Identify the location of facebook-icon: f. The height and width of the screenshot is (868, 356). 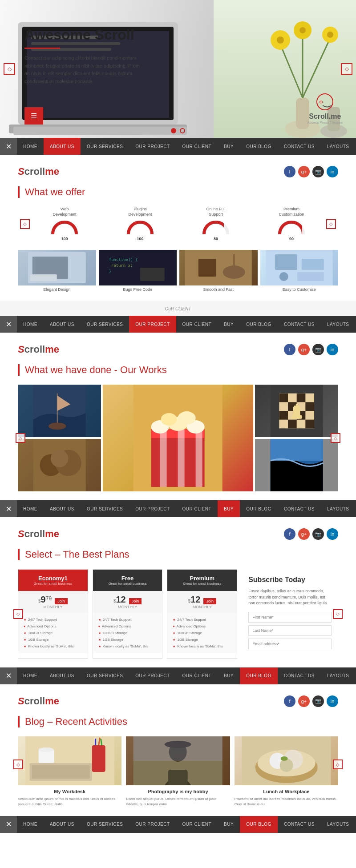
(290, 172).